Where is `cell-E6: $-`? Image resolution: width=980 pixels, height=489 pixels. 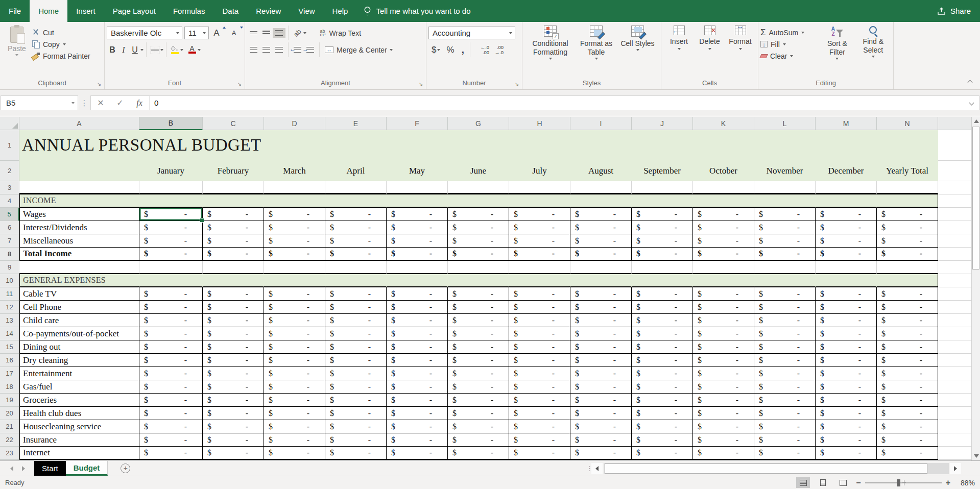 cell-E6: $- is located at coordinates (356, 228).